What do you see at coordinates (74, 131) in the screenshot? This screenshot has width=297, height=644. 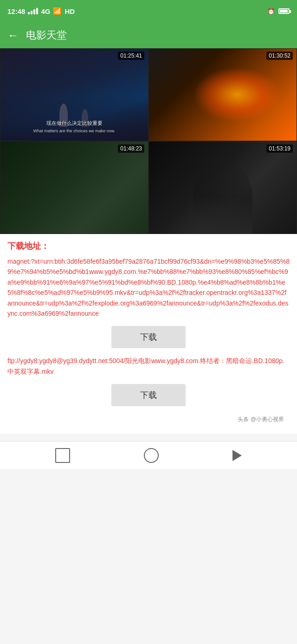 I see `subtitle-en-1: What matters are the choices we make now…` at bounding box center [74, 131].